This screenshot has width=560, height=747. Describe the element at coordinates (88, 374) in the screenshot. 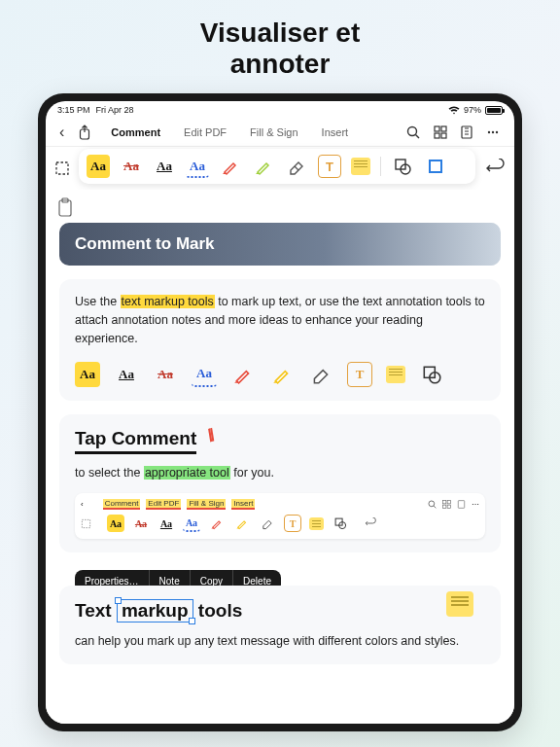

I see `preview-highlight-icon: Aa` at that location.